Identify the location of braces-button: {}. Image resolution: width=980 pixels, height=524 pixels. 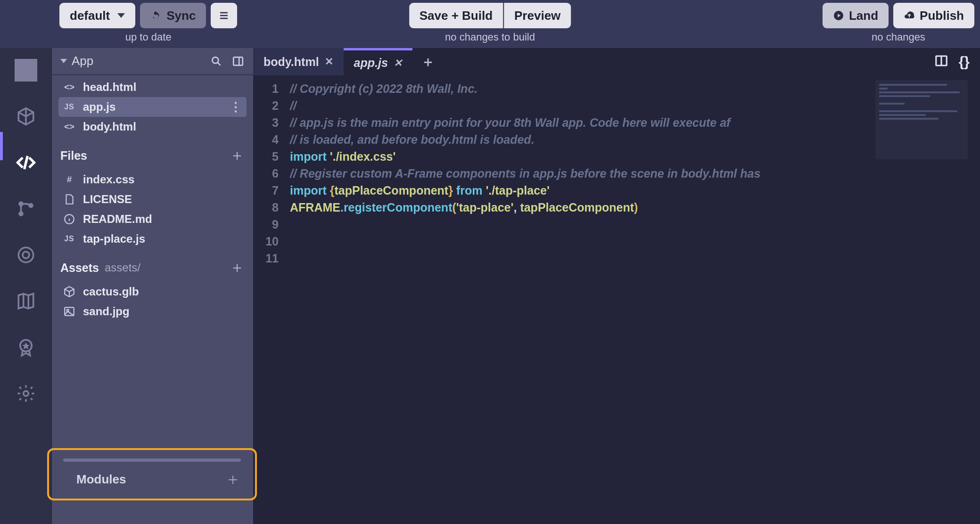
(964, 62).